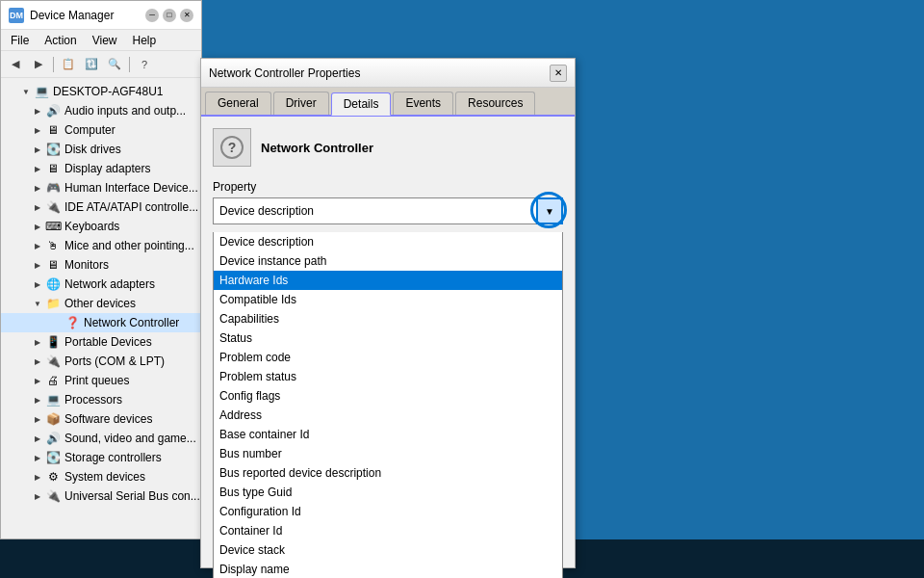  What do you see at coordinates (388, 261) in the screenshot?
I see `option-device-instance-path: Device instance path` at bounding box center [388, 261].